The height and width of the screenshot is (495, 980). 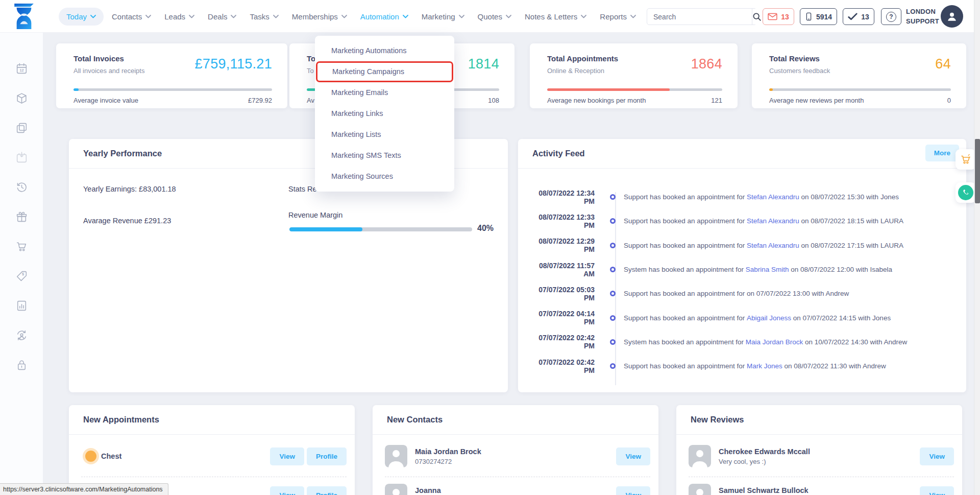 I want to click on scrollbar-thumb, so click(x=977, y=171).